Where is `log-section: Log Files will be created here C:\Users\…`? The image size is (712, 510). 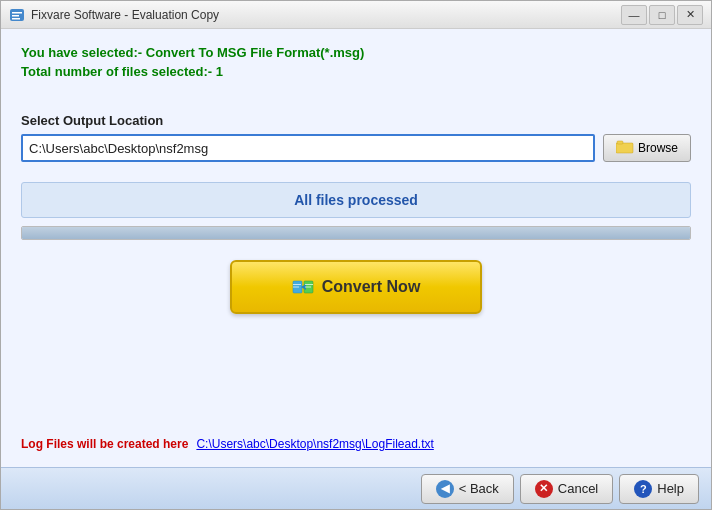
log-section: Log Files will be created here C:\Users\… is located at coordinates (356, 444).